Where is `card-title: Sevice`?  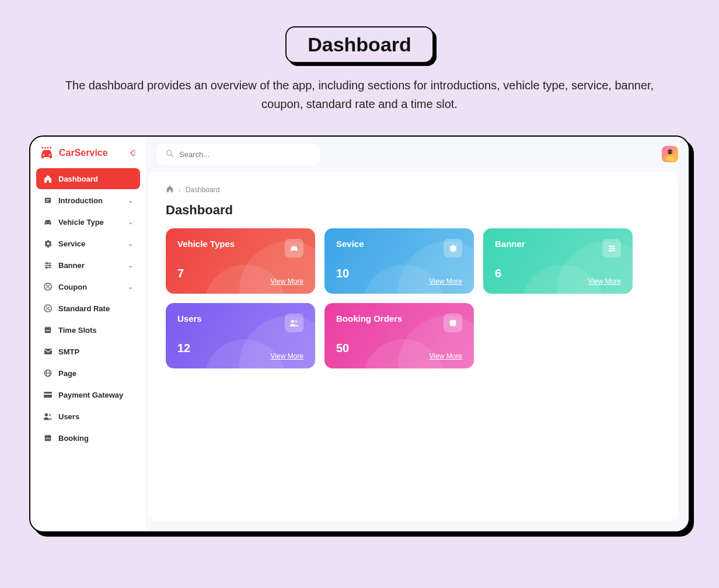
card-title: Sevice is located at coordinates (350, 244).